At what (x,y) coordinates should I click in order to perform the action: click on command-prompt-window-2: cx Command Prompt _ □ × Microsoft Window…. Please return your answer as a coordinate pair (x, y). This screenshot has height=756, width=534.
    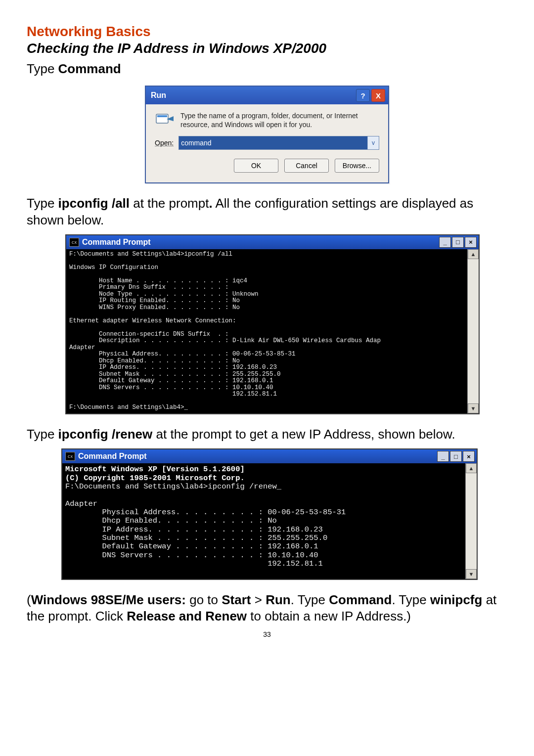
    Looking at the image, I should click on (269, 514).